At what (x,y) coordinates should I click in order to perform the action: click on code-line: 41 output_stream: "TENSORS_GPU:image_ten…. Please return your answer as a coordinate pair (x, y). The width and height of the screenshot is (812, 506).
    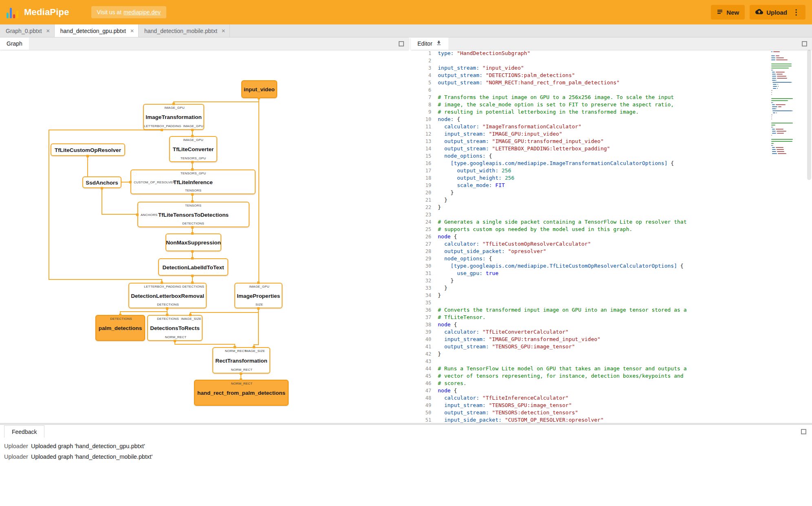
    Looking at the image, I should click on (611, 347).